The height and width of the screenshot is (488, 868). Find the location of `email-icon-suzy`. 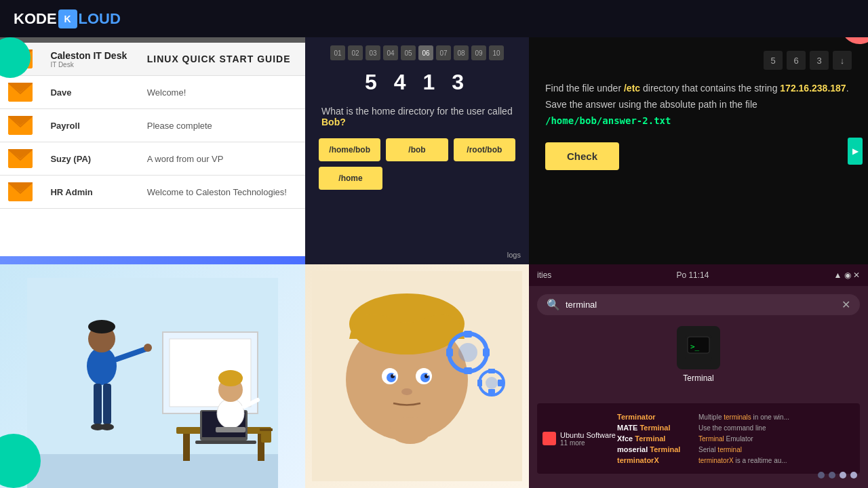

email-icon-suzy is located at coordinates (21, 159).